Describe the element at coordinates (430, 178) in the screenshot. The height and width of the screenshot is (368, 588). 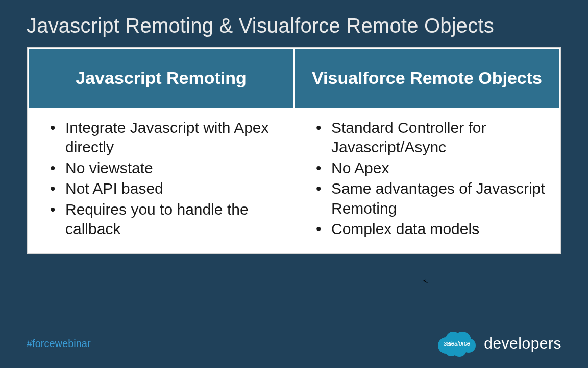
I see `right-feature-list: Standard Controller for Javascript/Async…` at that location.